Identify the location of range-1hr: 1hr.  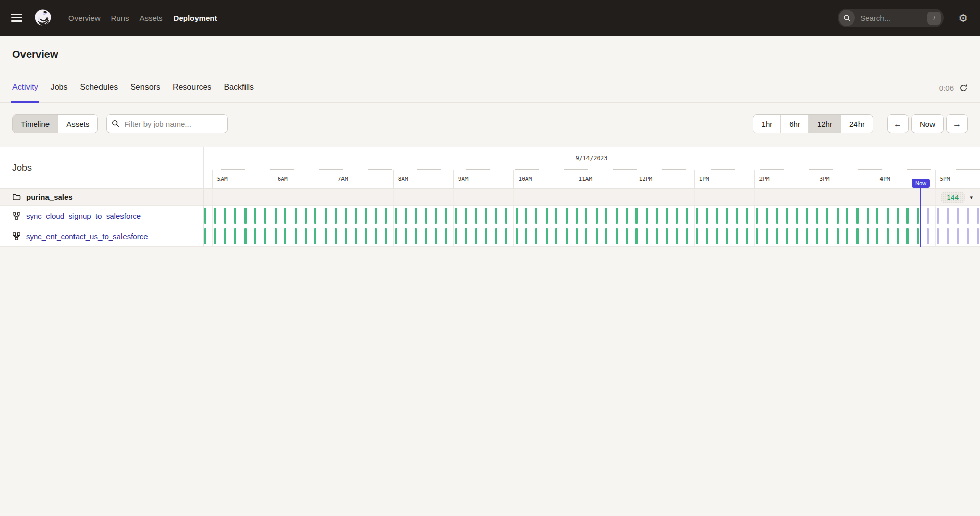
(767, 124).